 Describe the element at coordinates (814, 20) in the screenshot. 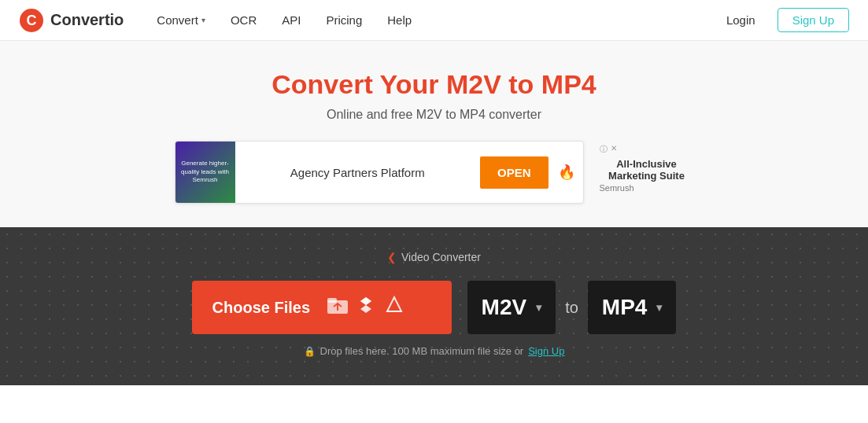

I see `signup-button: Sign Up` at that location.